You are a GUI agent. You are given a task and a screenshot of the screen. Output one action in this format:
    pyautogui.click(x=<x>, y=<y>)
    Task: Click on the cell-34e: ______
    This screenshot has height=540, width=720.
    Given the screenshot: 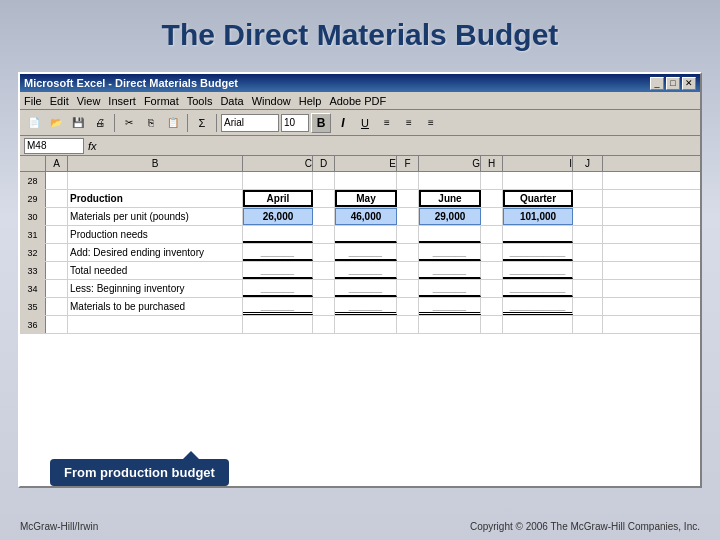 What is the action you would take?
    pyautogui.click(x=366, y=288)
    